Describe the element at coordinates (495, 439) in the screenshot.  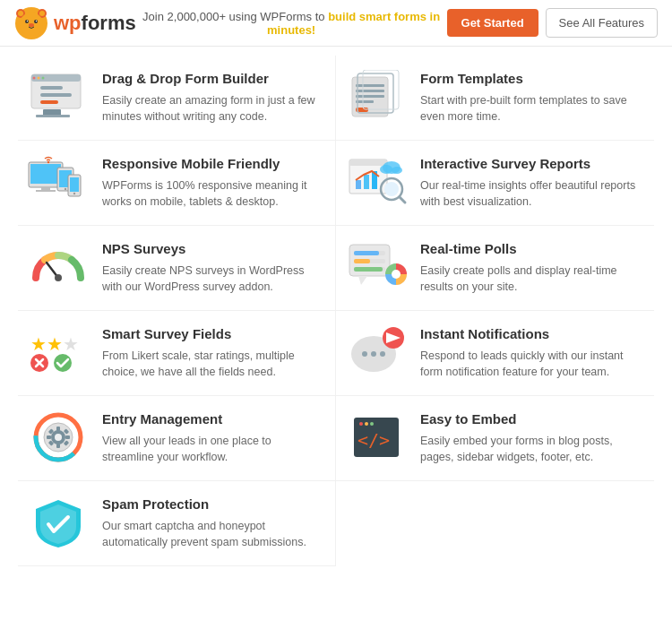
I see `feature-item-easy-embed: </> Easy to Embed Easily embed your form…` at that location.